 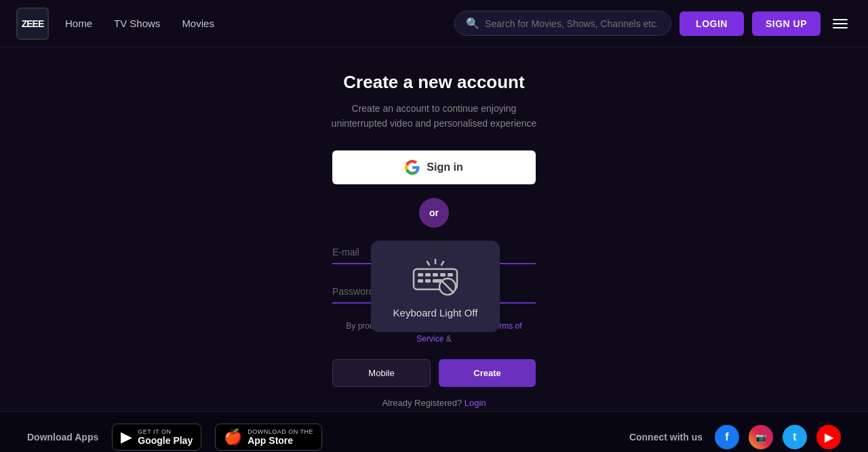 I want to click on app-store-sub: Download on the, so click(x=281, y=432).